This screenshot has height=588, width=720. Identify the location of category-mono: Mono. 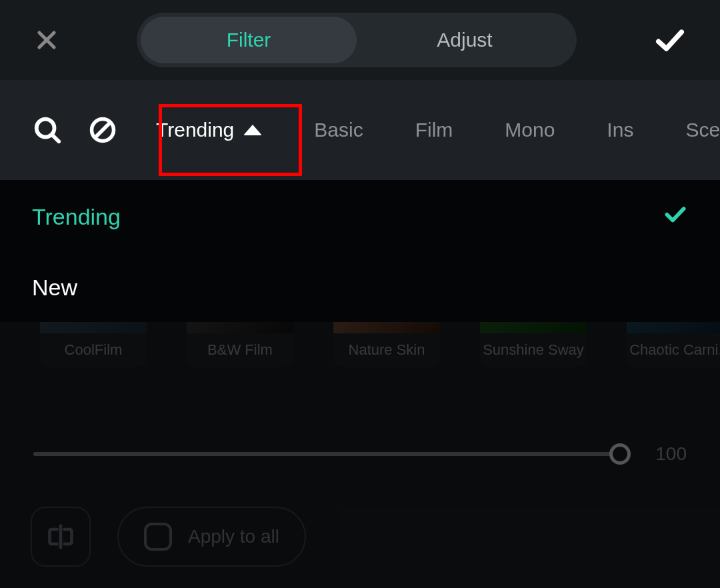
(529, 130).